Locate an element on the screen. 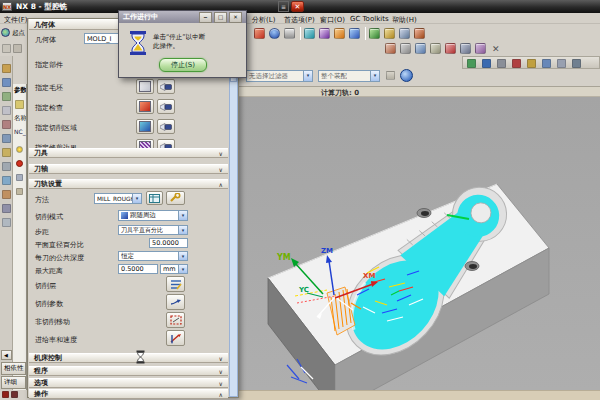 This screenshot has width=600, height=400. flat-percent-field: 50.0000 is located at coordinates (168, 243).